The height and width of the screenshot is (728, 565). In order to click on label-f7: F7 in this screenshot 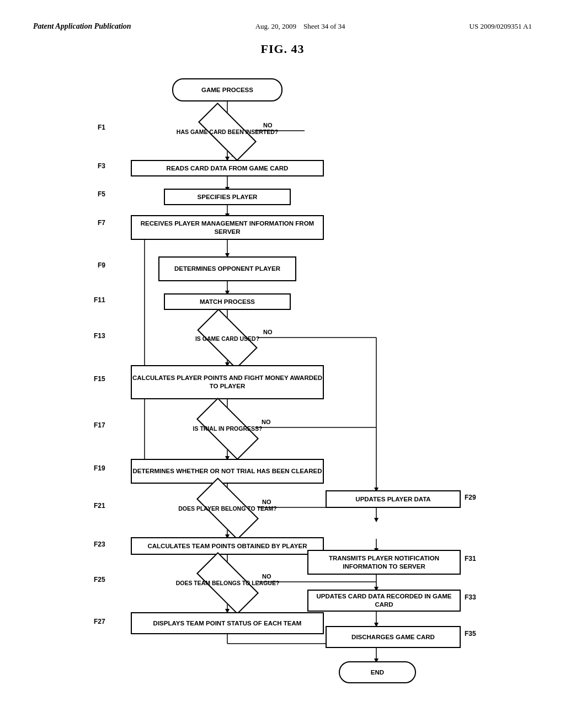, I will do `click(102, 223)`.